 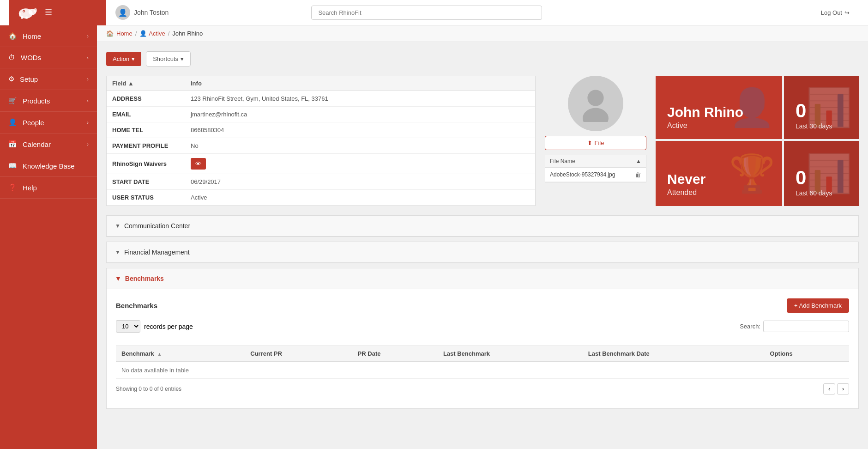 What do you see at coordinates (136, 33) in the screenshot?
I see `breadcrumb-sep-1: /` at bounding box center [136, 33].